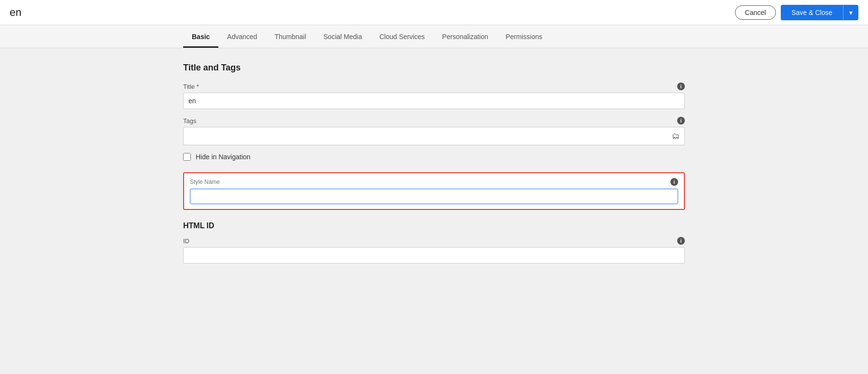  I want to click on tags-field-group: Tags i 🗂, so click(434, 131).